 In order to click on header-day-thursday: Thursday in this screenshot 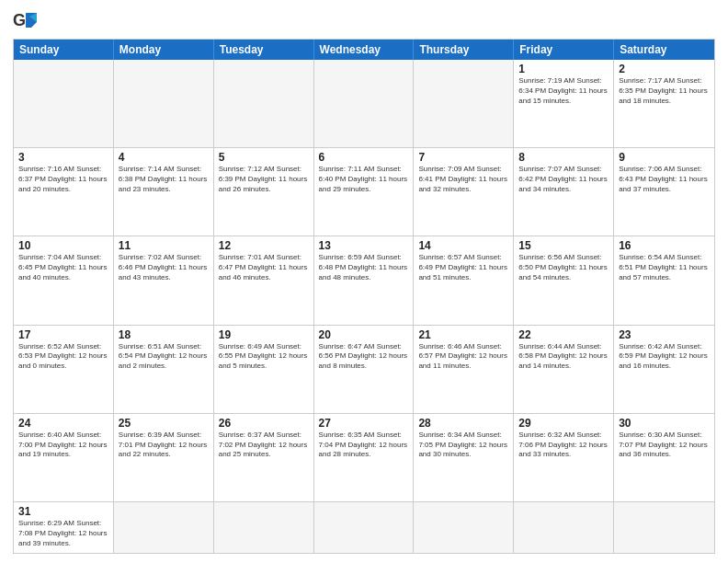, I will do `click(463, 50)`.